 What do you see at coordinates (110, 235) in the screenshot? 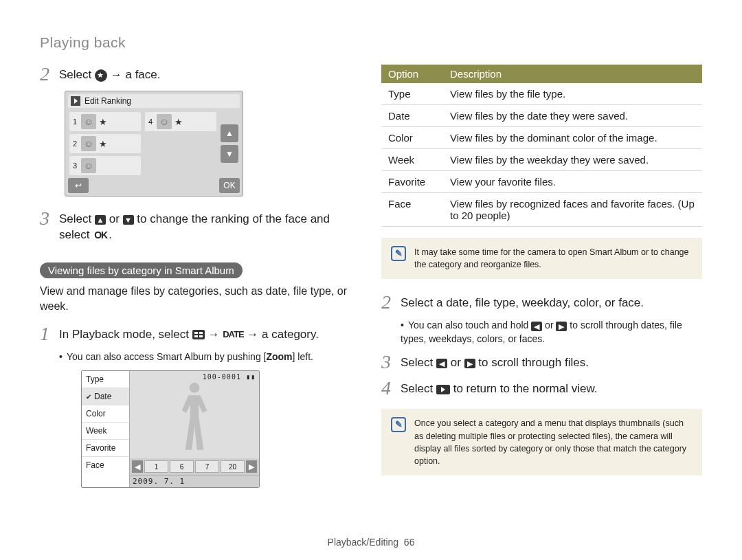
I see `step-text: .` at bounding box center [110, 235].